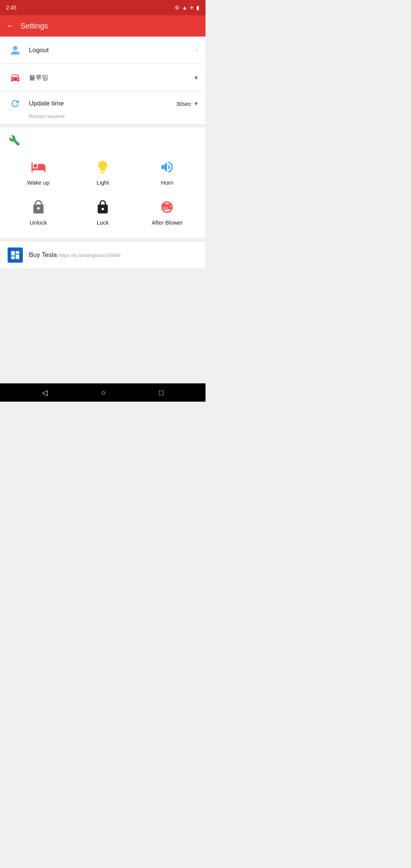 The height and width of the screenshot is (868, 411). Describe the element at coordinates (15, 78) in the screenshot. I see `car-icon` at that location.